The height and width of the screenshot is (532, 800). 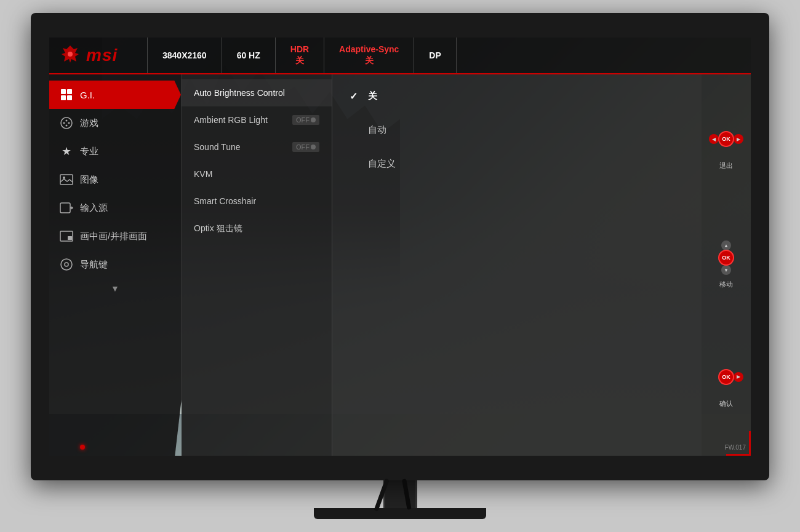 What do you see at coordinates (115, 264) in the screenshot?
I see `sidebar-item-navi: 导航键` at bounding box center [115, 264].